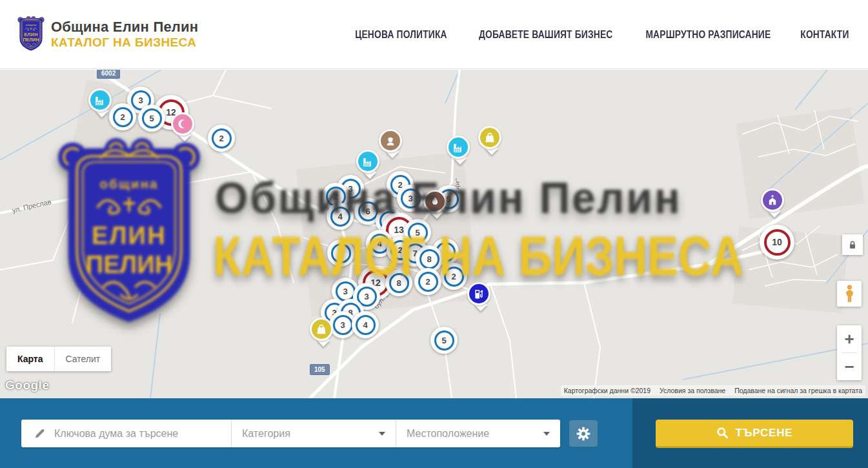 This screenshot has height=468, width=868. Describe the element at coordinates (479, 294) in the screenshot. I see `fuel-icon` at that location.